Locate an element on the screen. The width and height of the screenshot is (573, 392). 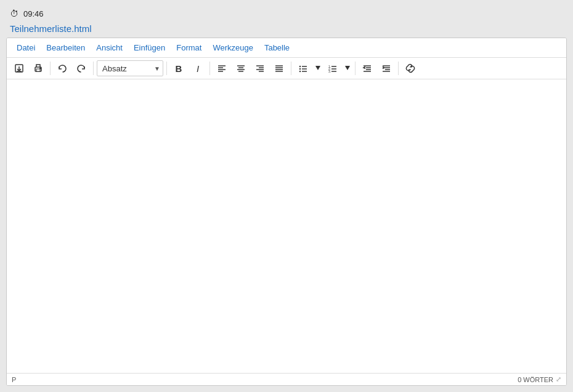
toolbar: Absatz Überschrift 1 Überschrift 2 Übers… is located at coordinates (286, 69).